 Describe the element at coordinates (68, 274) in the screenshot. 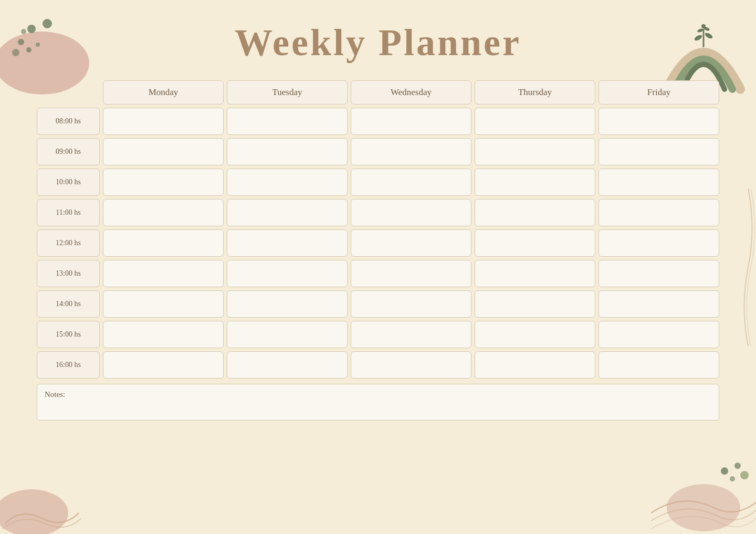

I see `time-label-5: 13:00 hs` at that location.